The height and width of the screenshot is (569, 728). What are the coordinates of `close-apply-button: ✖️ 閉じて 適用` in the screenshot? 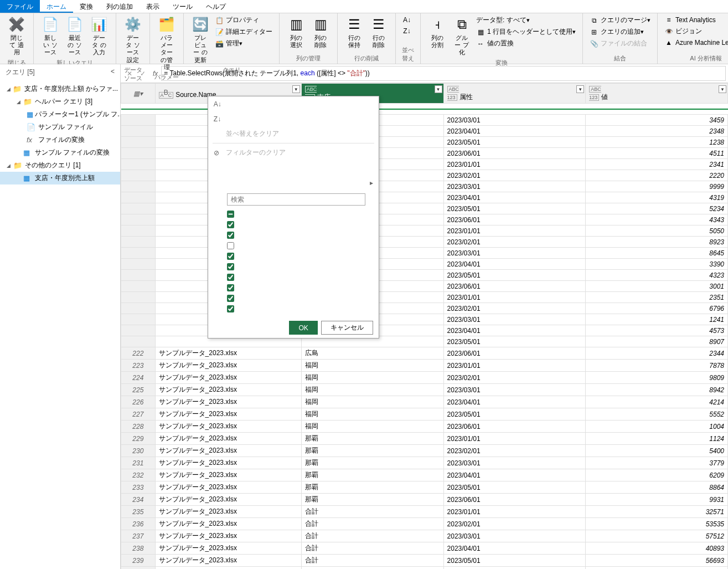 It's located at (17, 36).